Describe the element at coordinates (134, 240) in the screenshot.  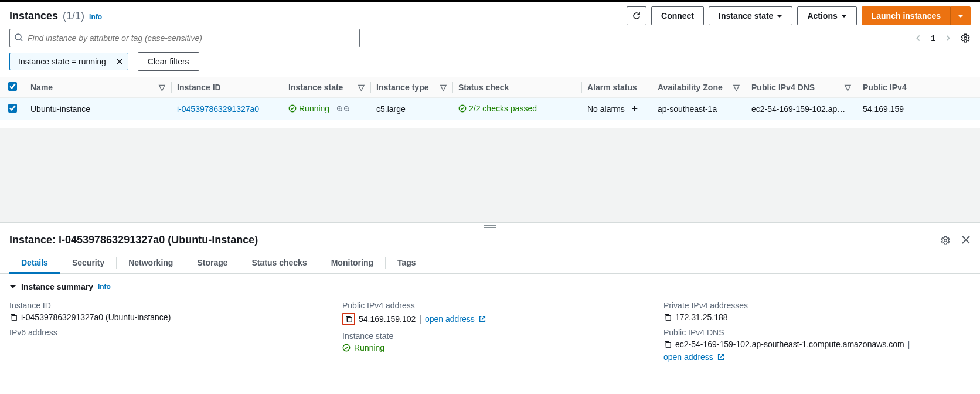
I see `detail-title: Instance: i-045397863291327a0 (Ubuntu-in…` at that location.